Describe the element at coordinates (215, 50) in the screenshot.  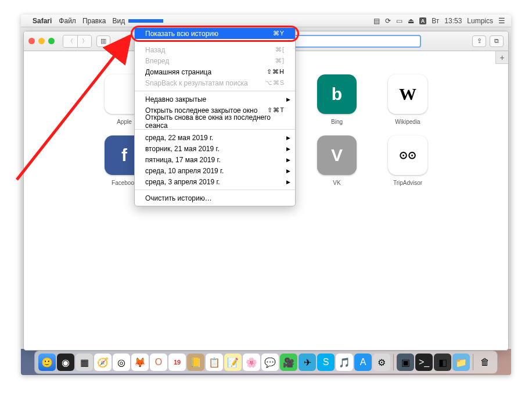
I see `menu-back: Назад ⌘[` at that location.